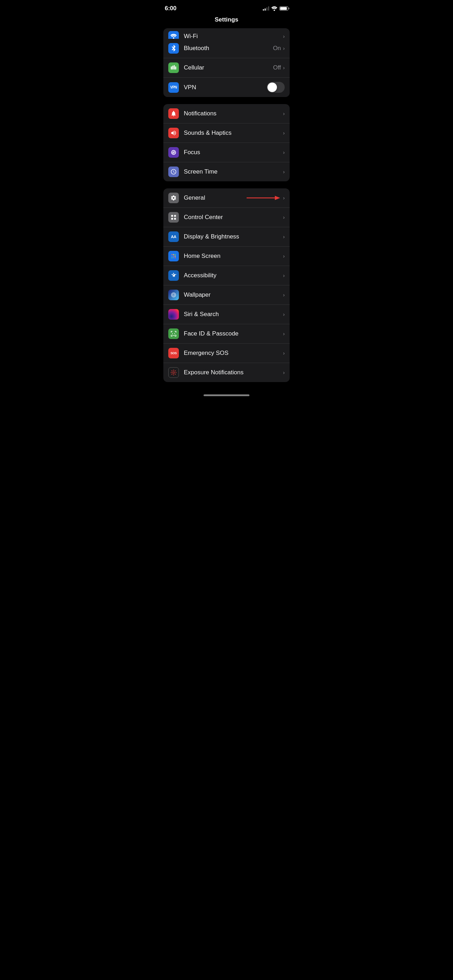 Image resolution: width=453 pixels, height=980 pixels. What do you see at coordinates (234, 217) in the screenshot?
I see `controlcenter-label: Control Center` at bounding box center [234, 217].